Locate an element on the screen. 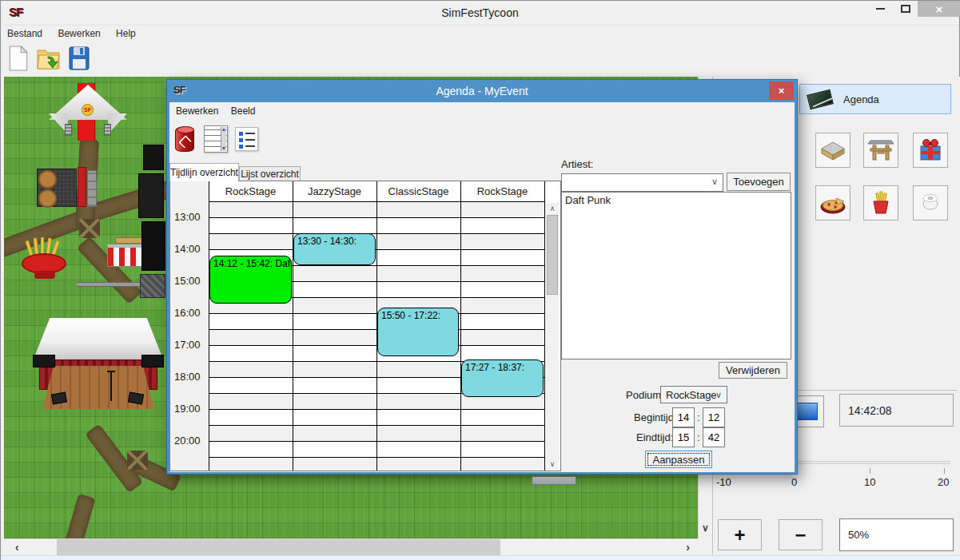 The height and width of the screenshot is (560, 960). slider-label: 10 is located at coordinates (870, 483).